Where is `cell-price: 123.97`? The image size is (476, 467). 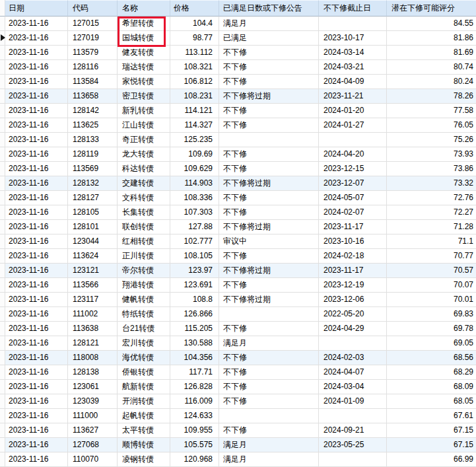
cell-price: 123.97 is located at coordinates (195, 271).